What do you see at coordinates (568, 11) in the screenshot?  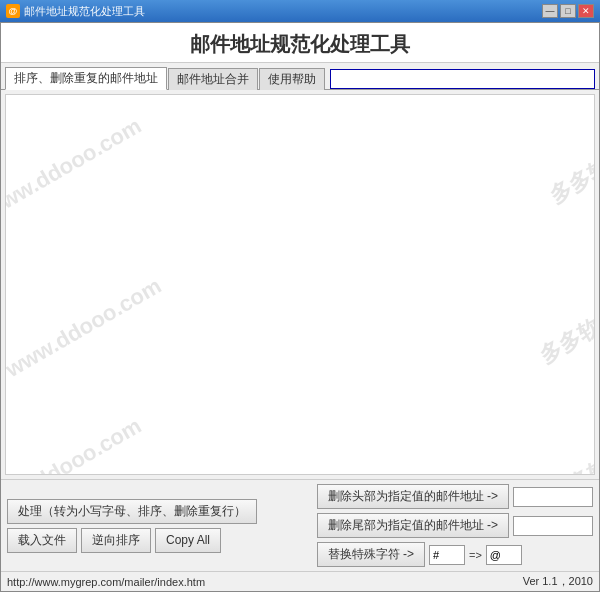 I see `maximize-button: □` at bounding box center [568, 11].